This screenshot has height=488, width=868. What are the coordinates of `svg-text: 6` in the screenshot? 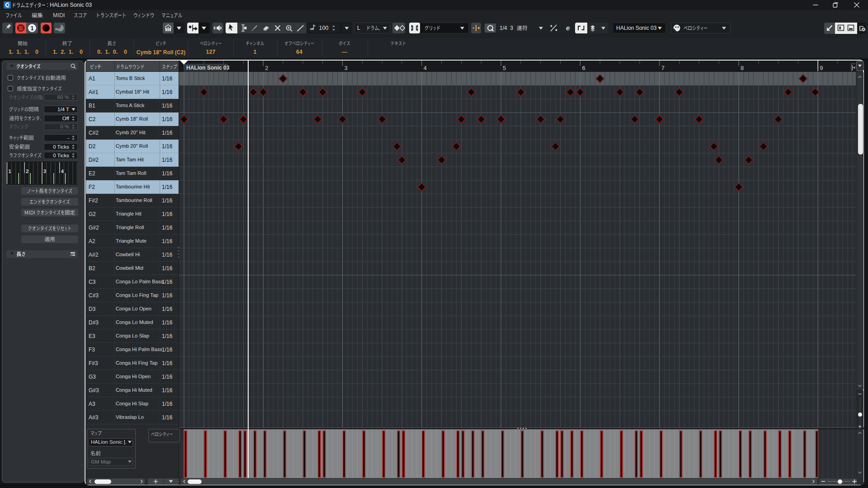 It's located at (583, 68).